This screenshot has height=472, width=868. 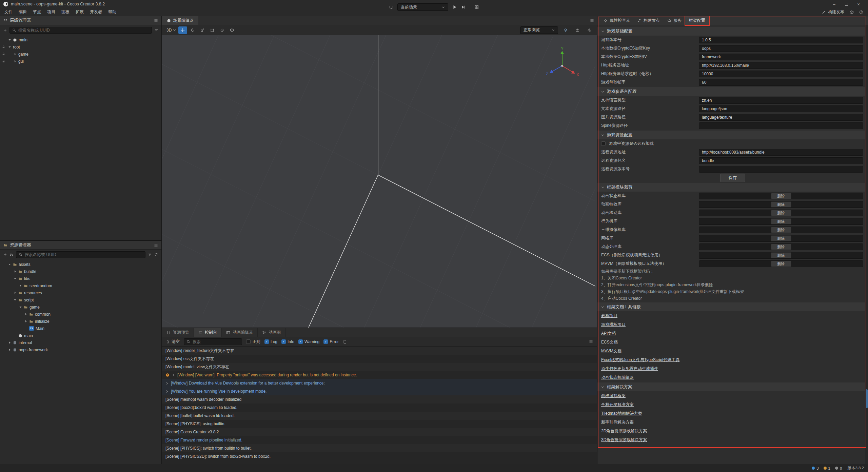 What do you see at coordinates (733, 92) in the screenshot?
I see `section-header: 游戏多语言配置` at bounding box center [733, 92].